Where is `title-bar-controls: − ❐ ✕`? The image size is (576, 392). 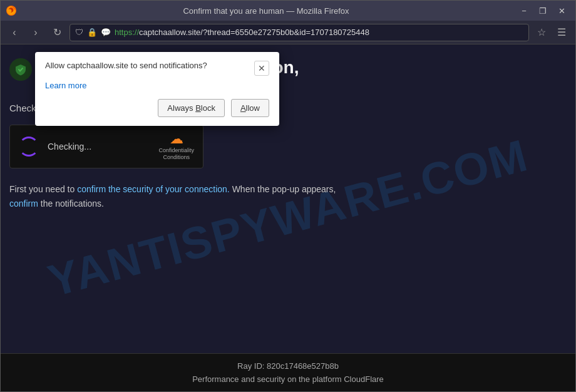
title-bar-controls: − ❐ ✕ is located at coordinates (543, 11).